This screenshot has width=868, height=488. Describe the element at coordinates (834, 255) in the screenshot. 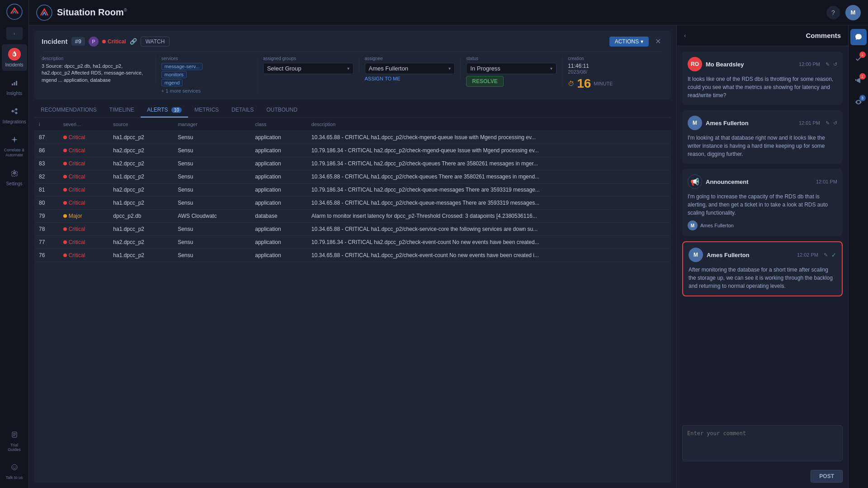

I see `comment-check-ames2: ✓` at that location.